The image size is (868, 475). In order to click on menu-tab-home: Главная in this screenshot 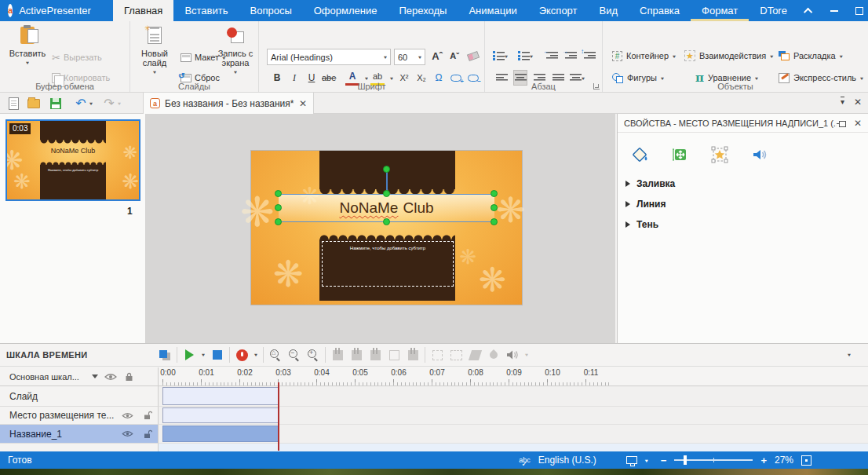, I will do `click(143, 11)`.